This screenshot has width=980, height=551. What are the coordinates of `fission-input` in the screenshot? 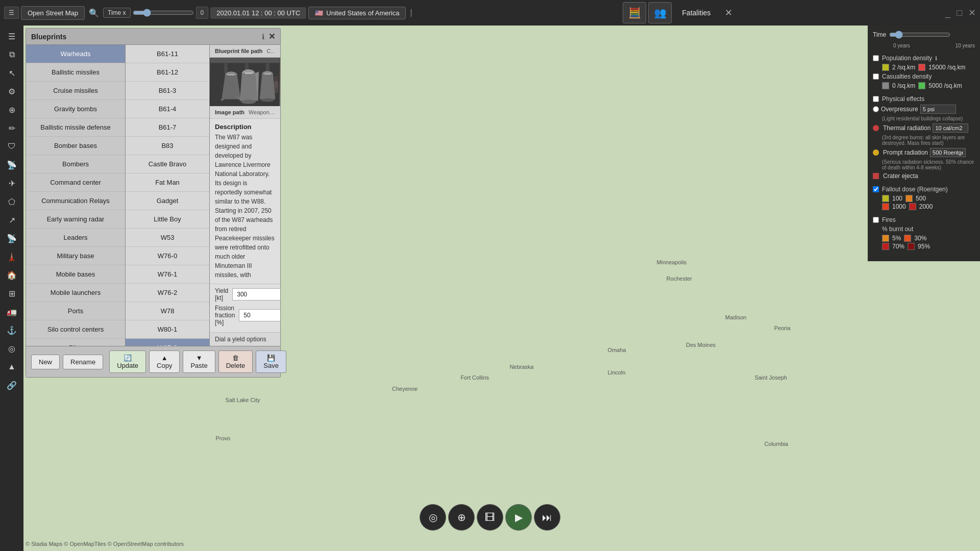 It's located at (259, 315).